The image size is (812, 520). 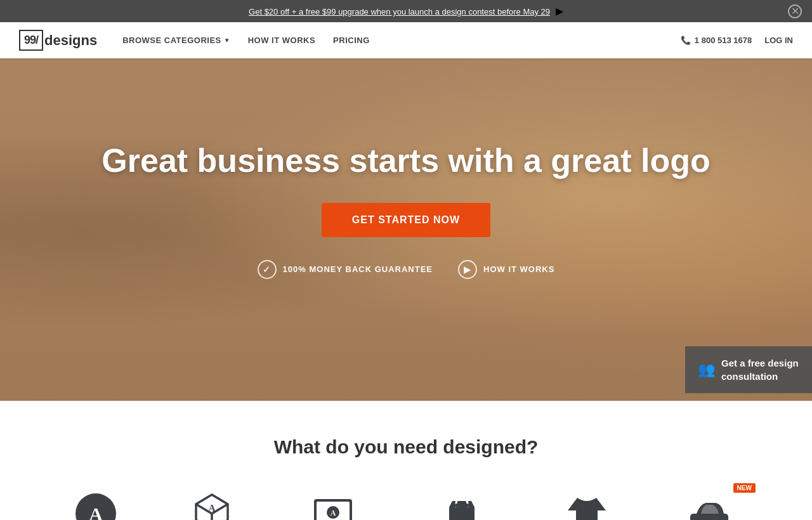 What do you see at coordinates (345, 270) in the screenshot?
I see `money-back-badge: ✓ 100% MONEY BACK GUARANTEE` at bounding box center [345, 270].